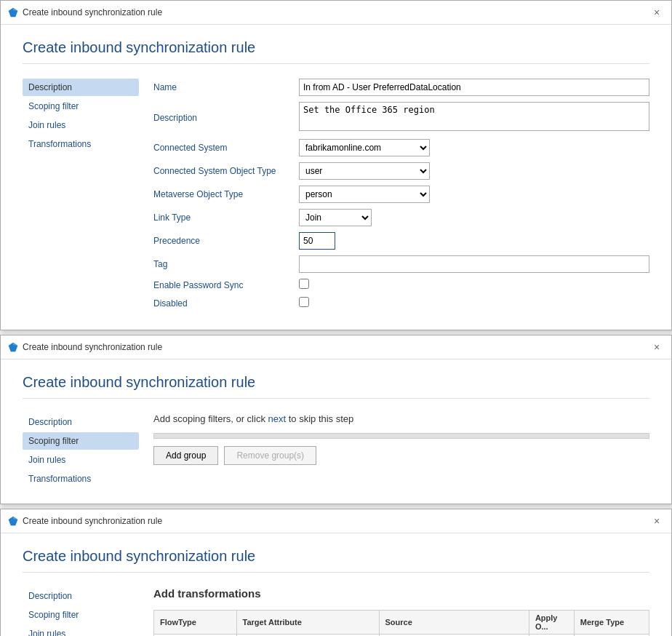 The image size is (672, 636). What do you see at coordinates (401, 436) in the screenshot?
I see `filter-bar-container` at bounding box center [401, 436].